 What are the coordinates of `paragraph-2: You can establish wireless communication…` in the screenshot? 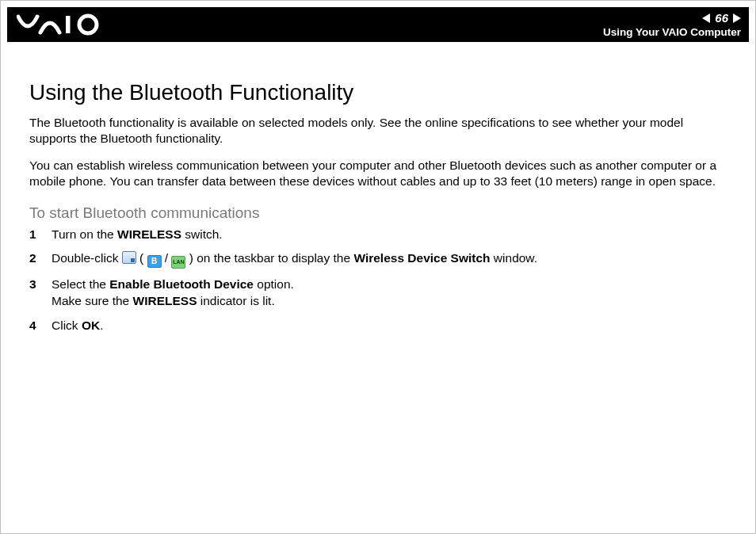 It's located at (378, 174).